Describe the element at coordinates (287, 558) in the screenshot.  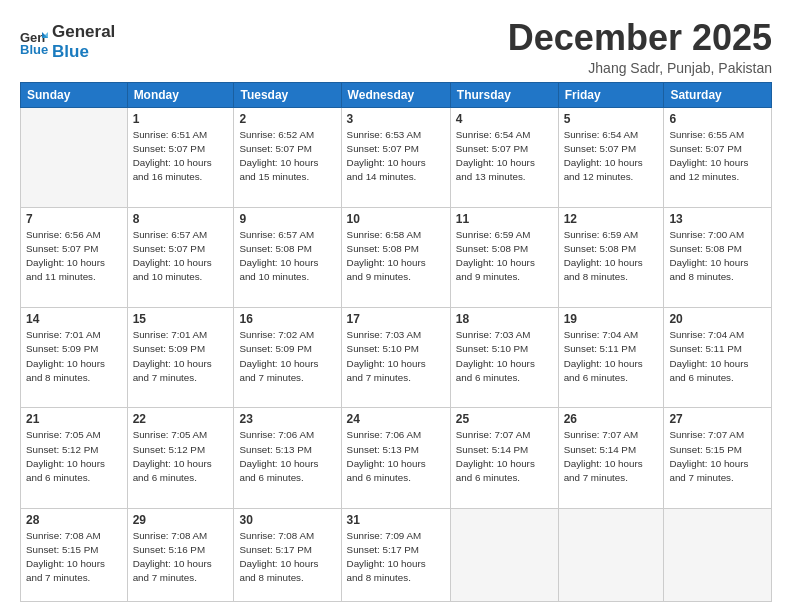
I see `day-info: Sunrise: 7:08 AM Sunset: 5:17 PM Dayligh…` at that location.